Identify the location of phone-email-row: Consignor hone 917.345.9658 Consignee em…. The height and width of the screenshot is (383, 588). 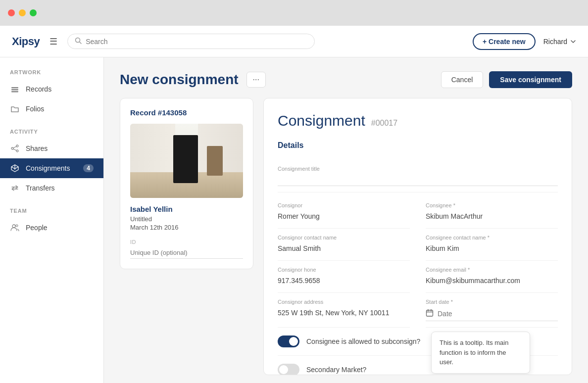
(418, 277).